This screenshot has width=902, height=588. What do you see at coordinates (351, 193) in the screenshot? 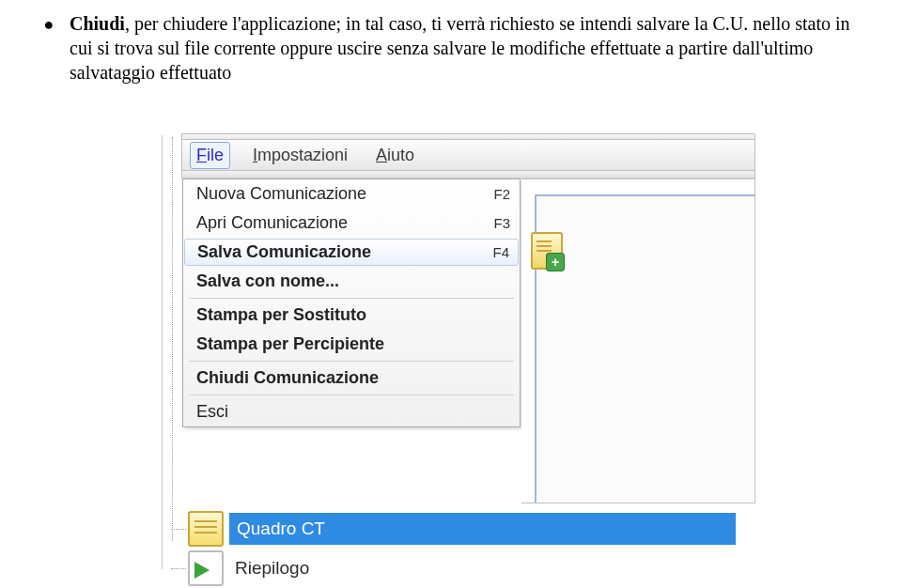
I see `menu-item-nuova: Nuova Comunicazione F2` at bounding box center [351, 193].